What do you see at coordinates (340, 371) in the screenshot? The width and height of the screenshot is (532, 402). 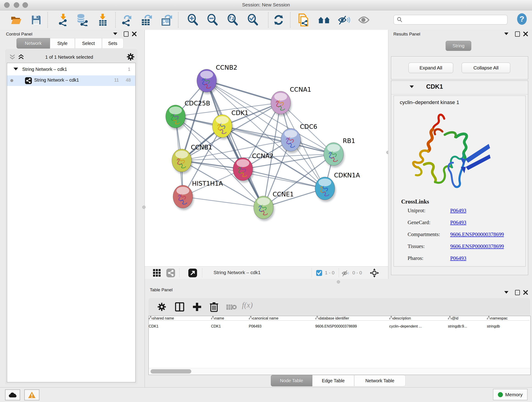 I see `table-hscrollbar` at bounding box center [340, 371].